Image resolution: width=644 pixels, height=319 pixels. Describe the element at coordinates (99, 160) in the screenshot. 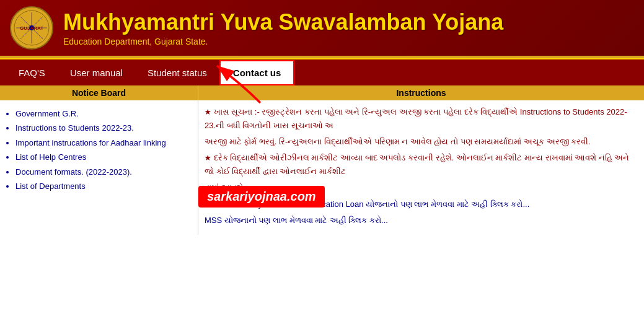

I see `left-panel: Notice Board Government G.R. Instruction…` at that location.